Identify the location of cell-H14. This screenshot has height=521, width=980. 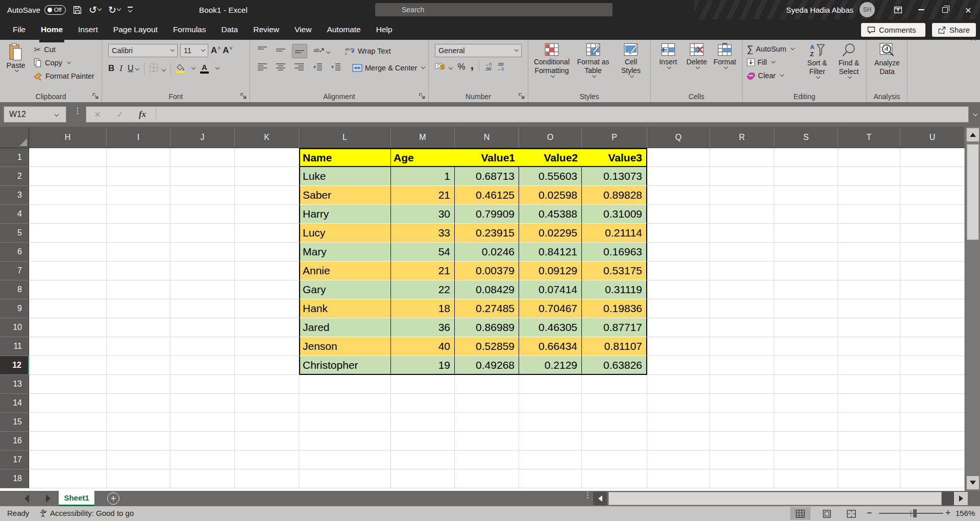
(68, 404).